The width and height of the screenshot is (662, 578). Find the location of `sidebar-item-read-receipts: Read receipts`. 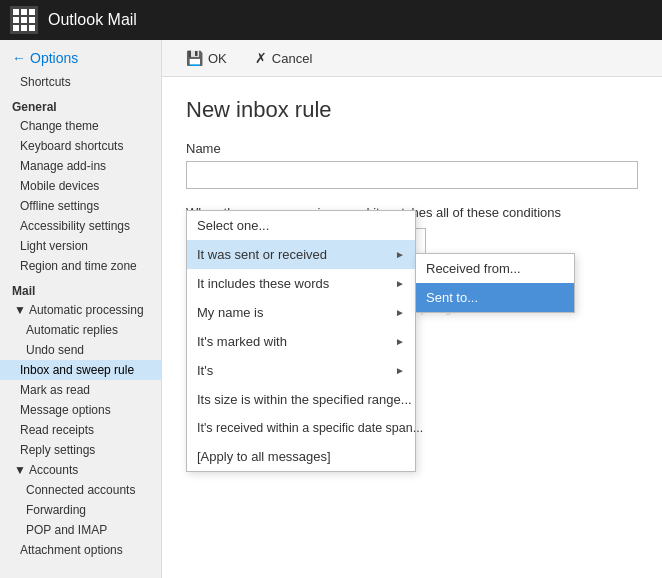

sidebar-item-read-receipts: Read receipts is located at coordinates (80, 430).